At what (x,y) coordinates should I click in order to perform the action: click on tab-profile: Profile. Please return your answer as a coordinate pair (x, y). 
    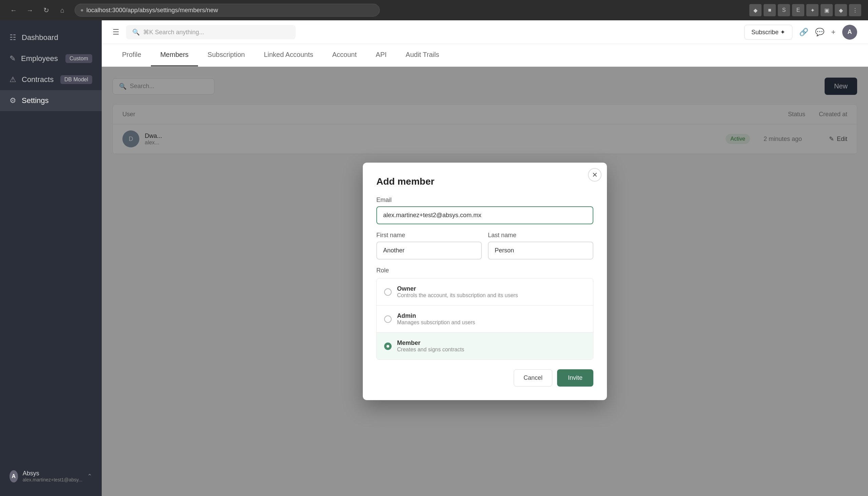
    Looking at the image, I should click on (132, 55).